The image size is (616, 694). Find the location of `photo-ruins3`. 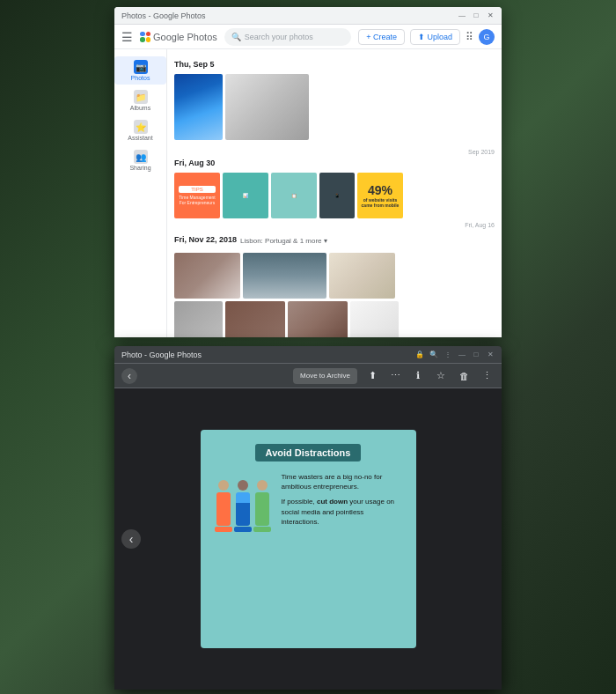

photo-ruins3 is located at coordinates (318, 319).